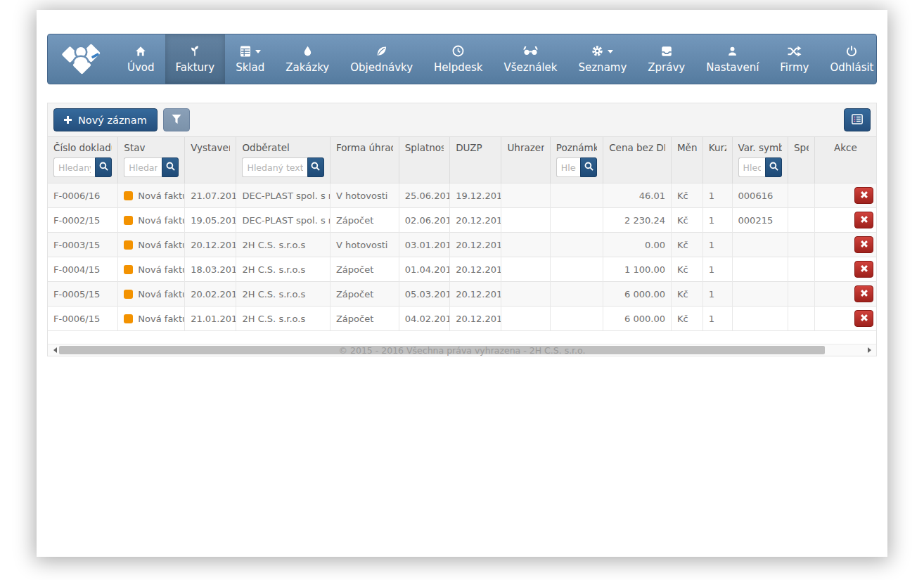  Describe the element at coordinates (195, 59) in the screenshot. I see `nav-item-faktury: Faktury` at that location.